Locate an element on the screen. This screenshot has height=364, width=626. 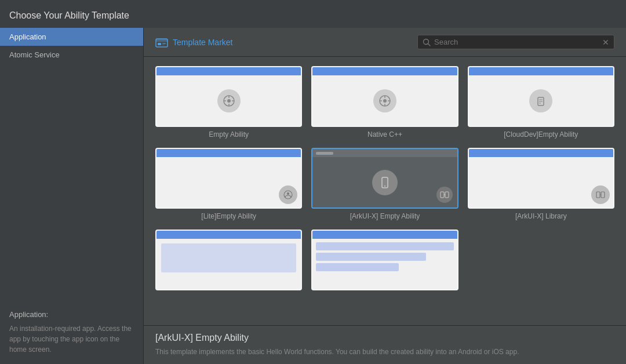
search-icon is located at coordinates (427, 42).